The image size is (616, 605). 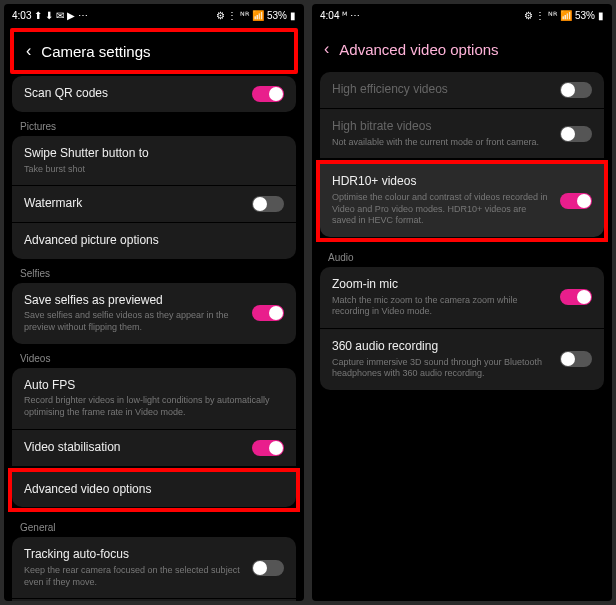 What do you see at coordinates (154, 386) in the screenshot?
I see `row-title: Auto FPS` at bounding box center [154, 386].